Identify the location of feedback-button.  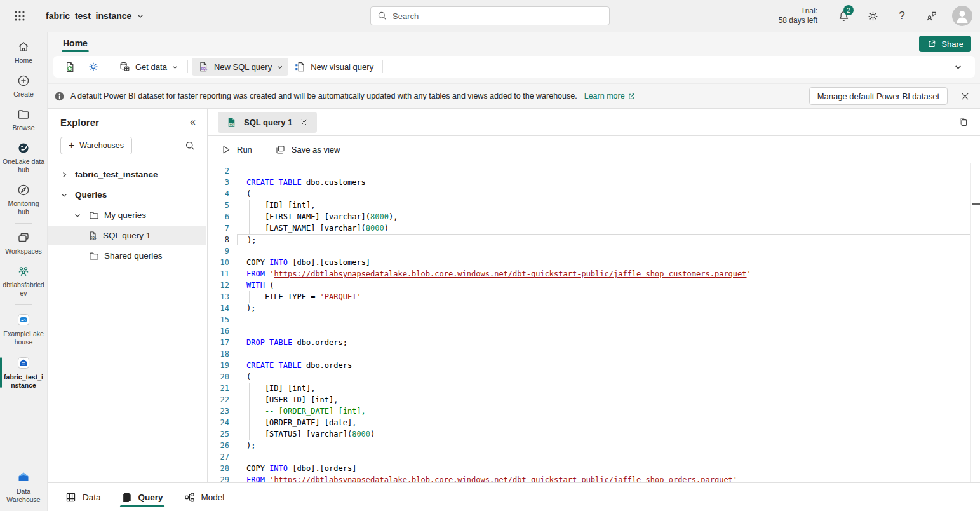
(931, 16).